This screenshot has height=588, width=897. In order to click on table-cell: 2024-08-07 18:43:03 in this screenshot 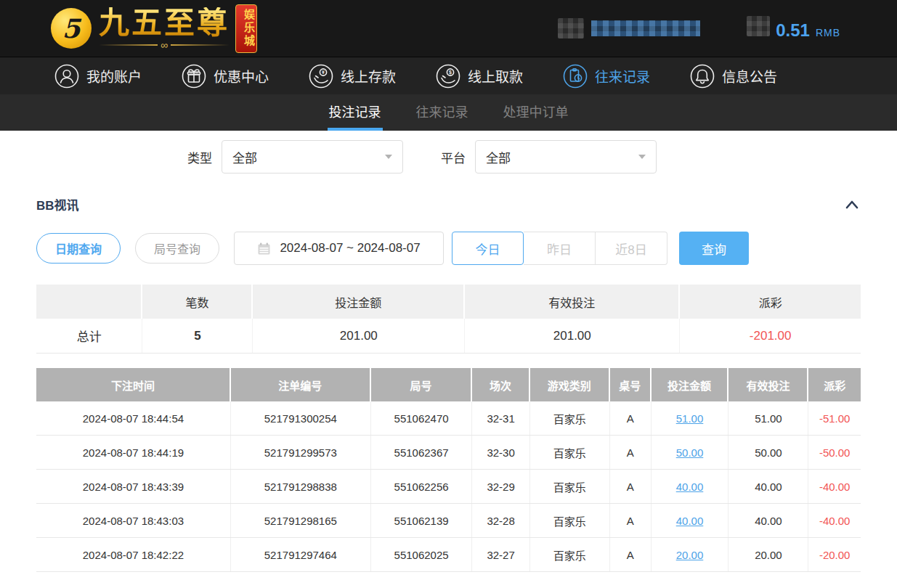, I will do `click(134, 520)`.